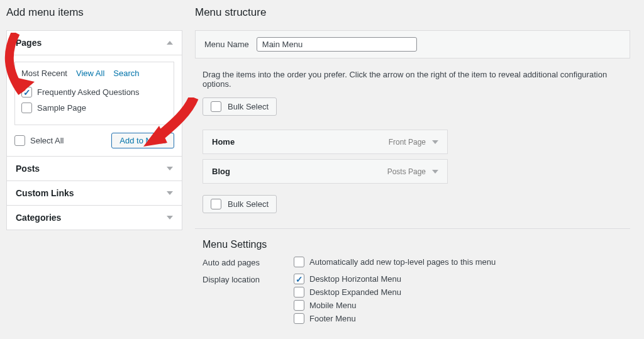 Image resolution: width=644 pixels, height=339 pixels. I want to click on bulk-select-bottom-label: Bulk Select, so click(248, 204).